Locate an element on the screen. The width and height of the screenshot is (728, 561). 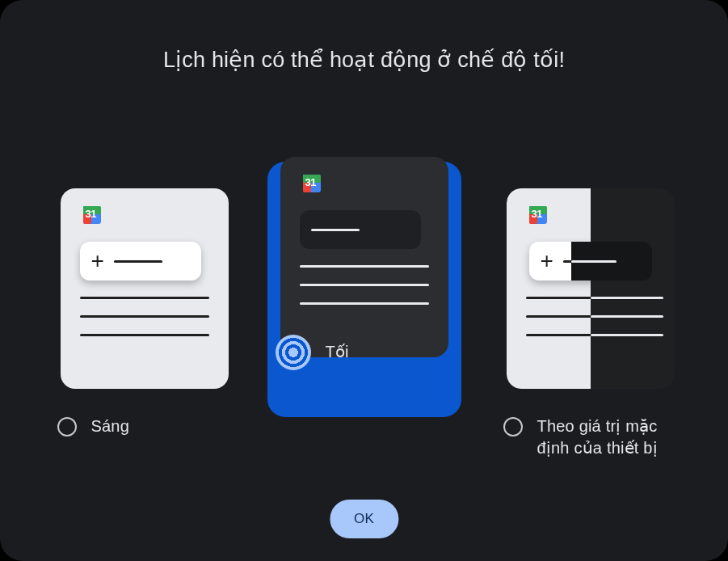
theme-option-light: 31 + Sáng is located at coordinates (141, 319).